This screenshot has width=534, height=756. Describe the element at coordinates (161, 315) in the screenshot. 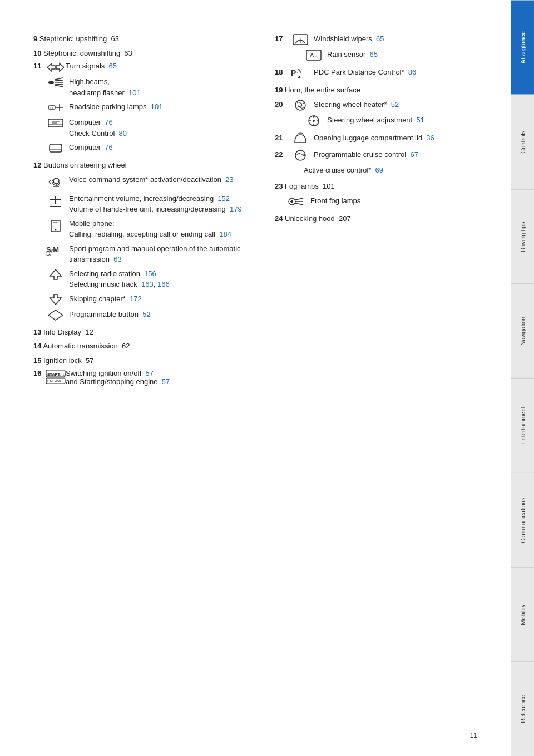

I see `entry-text-programmable: Programmable button 52` at that location.